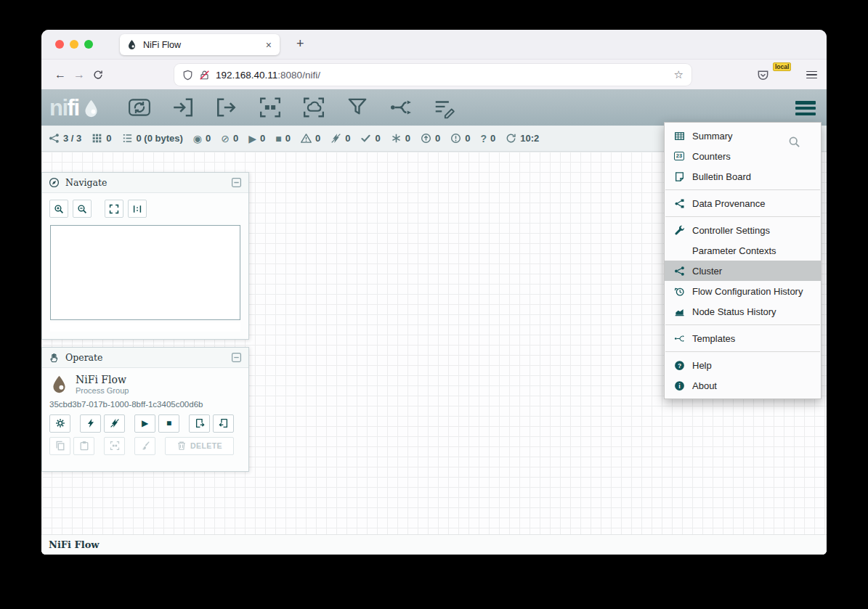 This screenshot has height=609, width=868. What do you see at coordinates (679, 136) in the screenshot?
I see `summary-table-icon` at bounding box center [679, 136].